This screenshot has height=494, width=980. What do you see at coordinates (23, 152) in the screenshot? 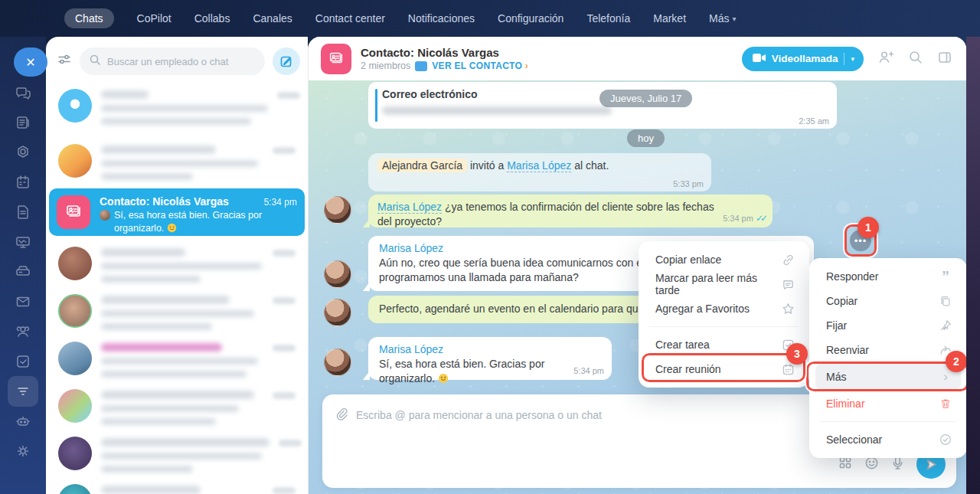
I see `copilot-hexagon-icon` at bounding box center [23, 152].